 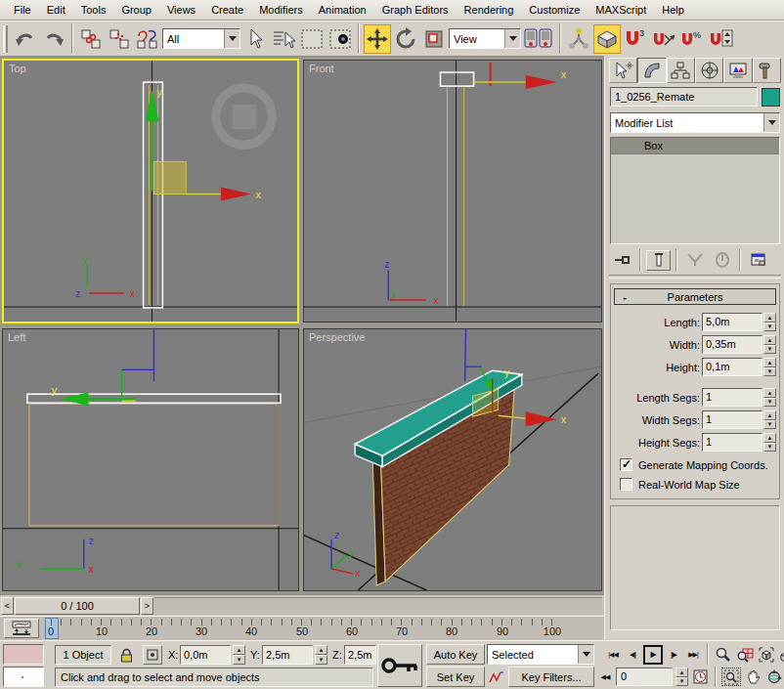 I want to click on percent-snap-icon, so click(x=664, y=39).